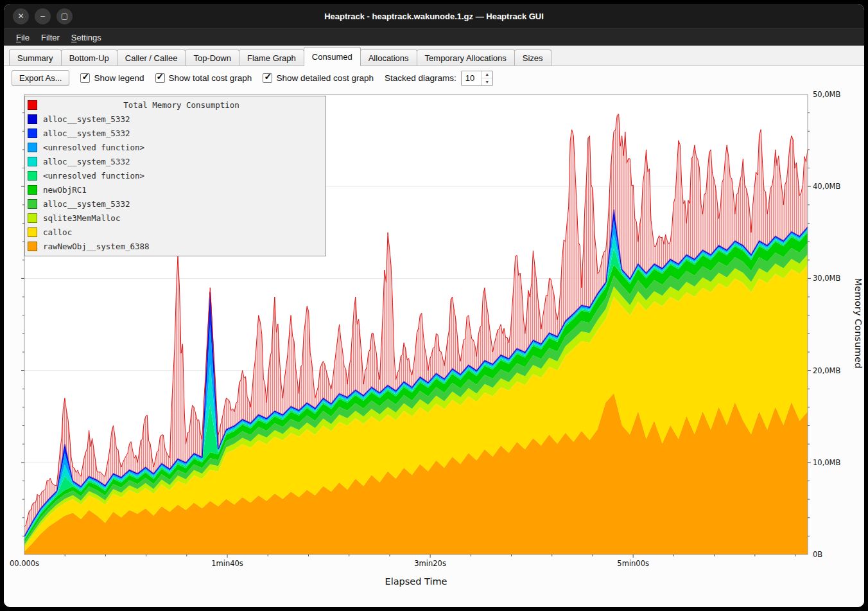 This screenshot has height=611, width=868. Describe the element at coordinates (175, 232) in the screenshot. I see `legend-entry: calloc` at that location.